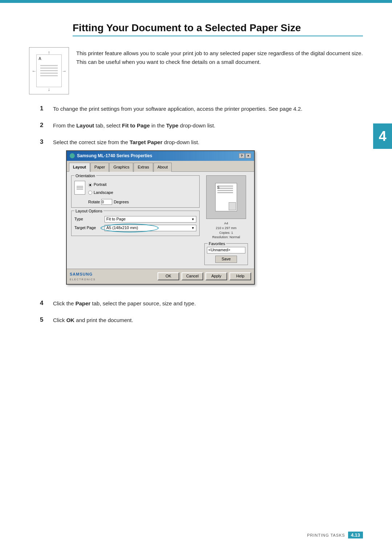  What do you see at coordinates (193, 219) in the screenshot?
I see `type-select-arrow: ▼` at bounding box center [193, 219].